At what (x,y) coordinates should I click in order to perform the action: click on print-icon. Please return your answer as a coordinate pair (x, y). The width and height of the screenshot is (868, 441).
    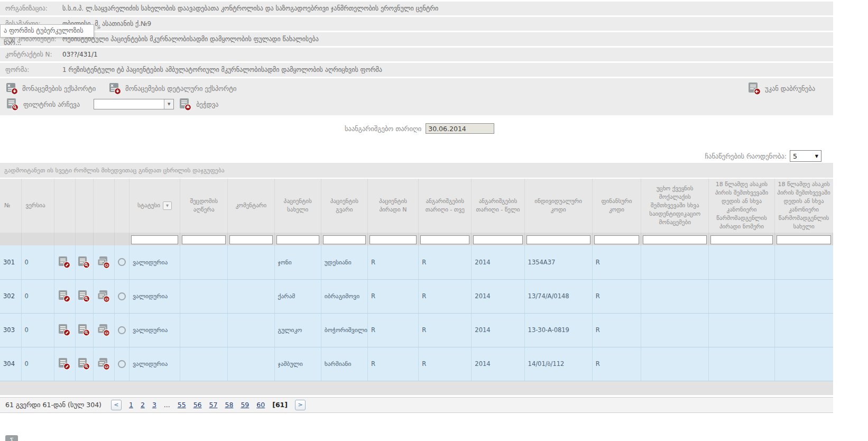
    Looking at the image, I should click on (186, 104).